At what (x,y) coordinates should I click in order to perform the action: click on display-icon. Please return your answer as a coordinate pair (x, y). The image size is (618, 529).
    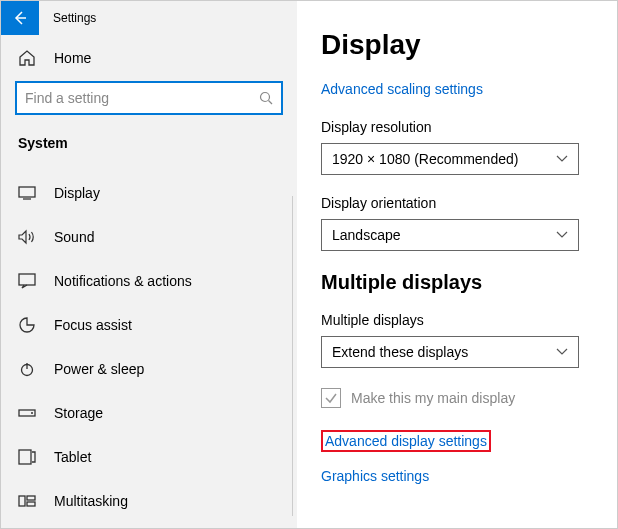
    Looking at the image, I should click on (27, 193).